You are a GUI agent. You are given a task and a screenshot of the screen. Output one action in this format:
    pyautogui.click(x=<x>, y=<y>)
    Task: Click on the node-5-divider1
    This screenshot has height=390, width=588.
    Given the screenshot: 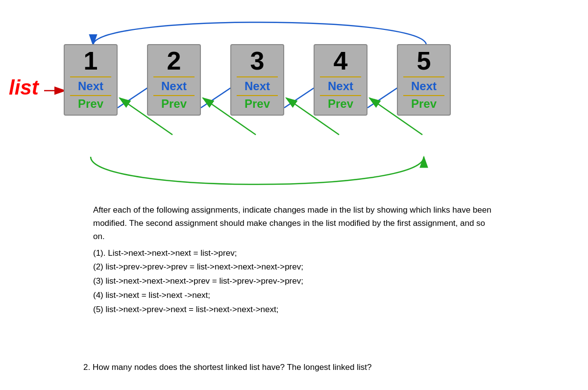 What is the action you would take?
    pyautogui.click(x=423, y=77)
    